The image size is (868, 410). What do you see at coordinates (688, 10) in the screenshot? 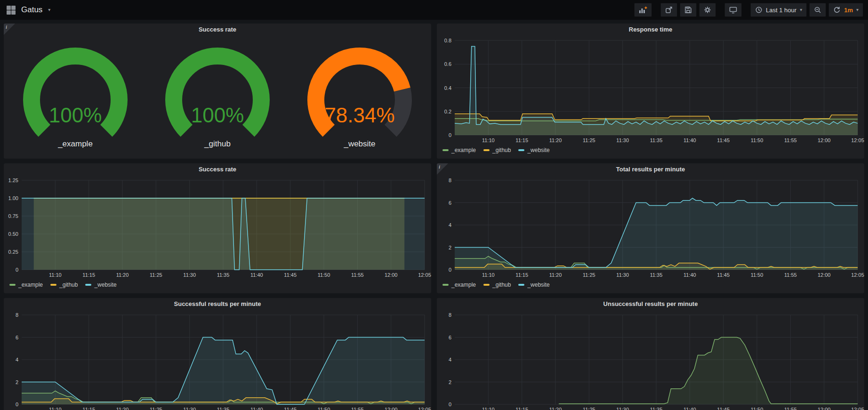
I see `save-icon` at bounding box center [688, 10].